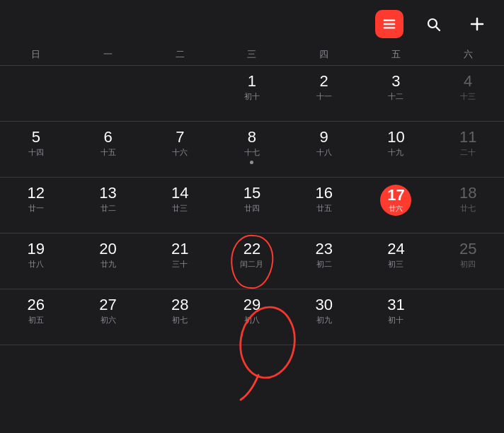  What do you see at coordinates (108, 249) in the screenshot?
I see `day-number: 20` at bounding box center [108, 249].